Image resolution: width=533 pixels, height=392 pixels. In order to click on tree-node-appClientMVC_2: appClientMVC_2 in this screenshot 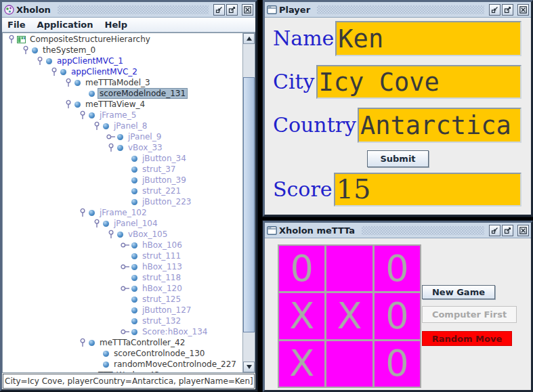, I will do `click(123, 72)`.